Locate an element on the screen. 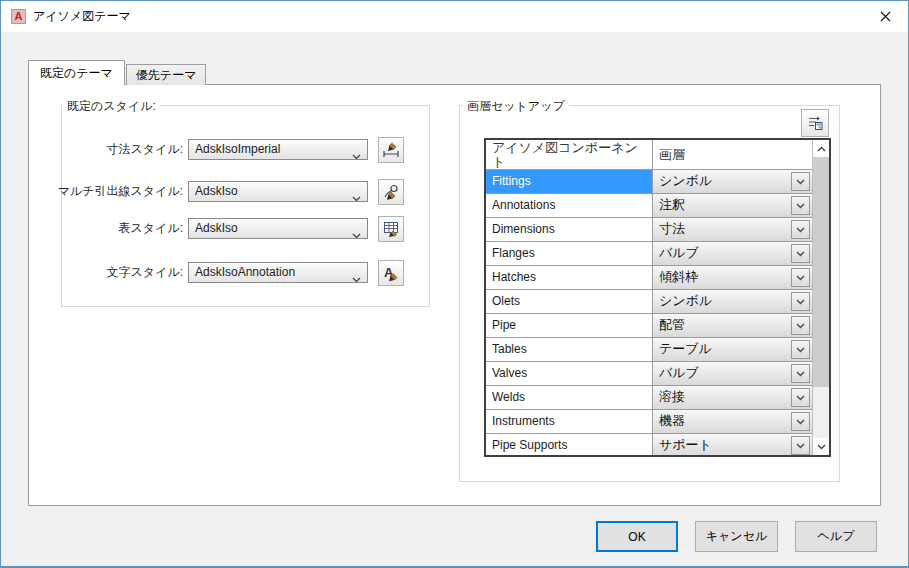 The height and width of the screenshot is (568, 909). layer-combobox: テーブル is located at coordinates (732, 350).